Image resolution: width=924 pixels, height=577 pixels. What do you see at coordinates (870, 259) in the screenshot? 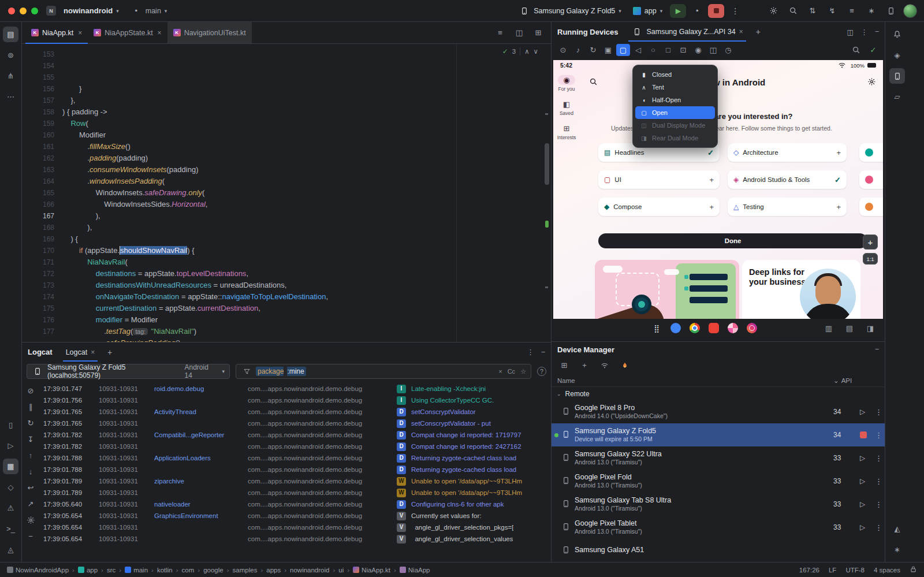
I see `zoom-ratio-button: 1:1` at bounding box center [870, 259].